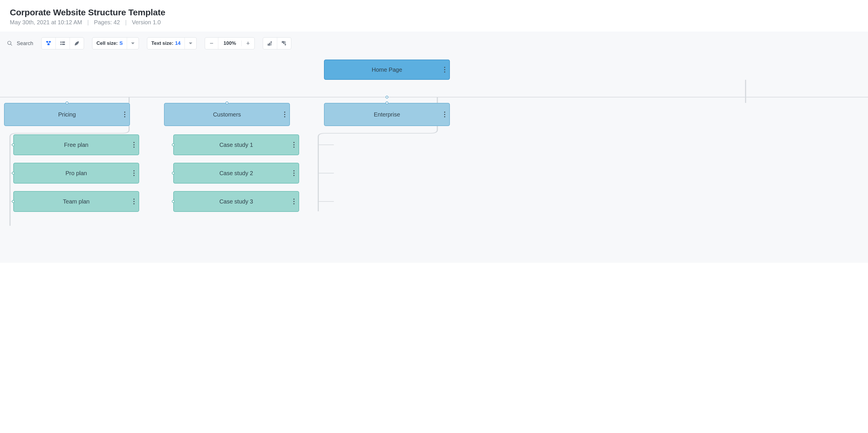 This screenshot has height=433, width=868. I want to click on sort-group, so click(277, 44).